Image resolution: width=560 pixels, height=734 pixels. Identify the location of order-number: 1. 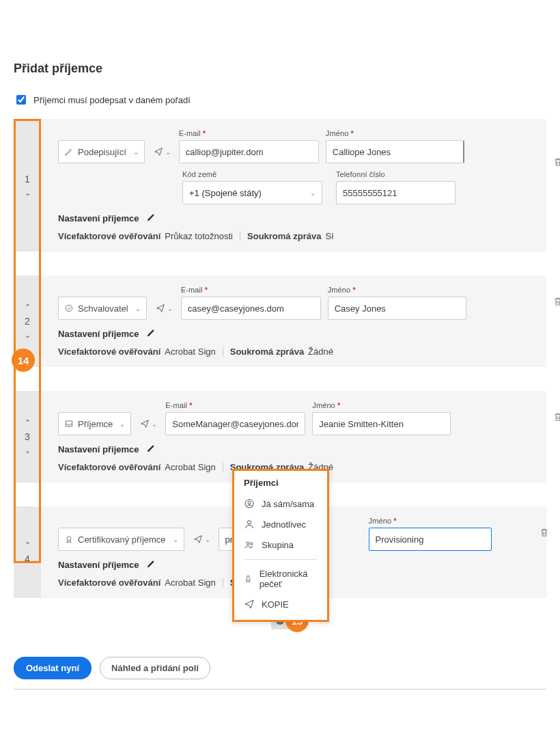
(27, 179).